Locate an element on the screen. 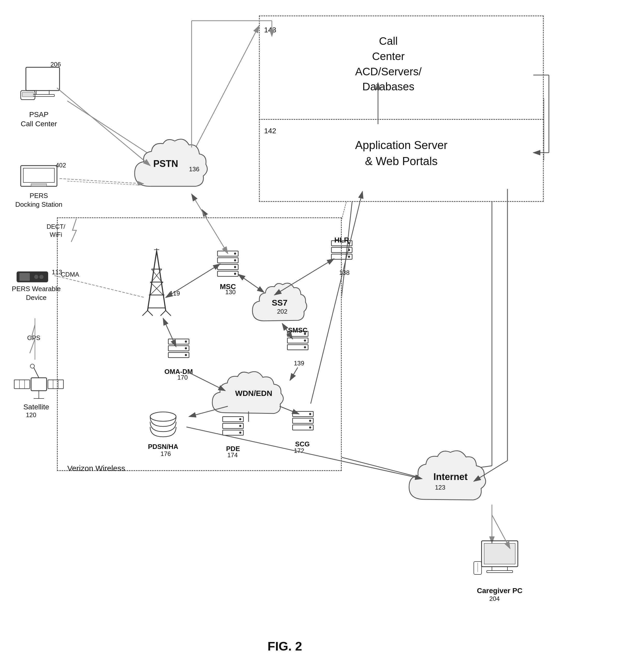 This screenshot has height=672, width=625. ss7-number: 202 is located at coordinates (282, 312).